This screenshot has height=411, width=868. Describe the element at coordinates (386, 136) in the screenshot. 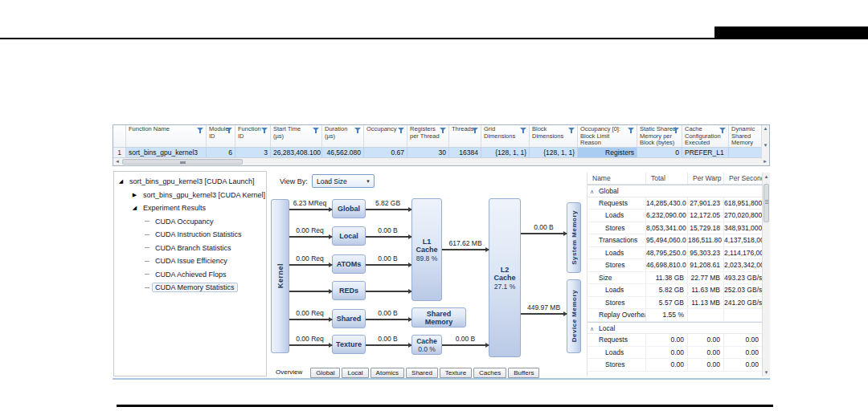

I see `column-header: Occupancy` at that location.